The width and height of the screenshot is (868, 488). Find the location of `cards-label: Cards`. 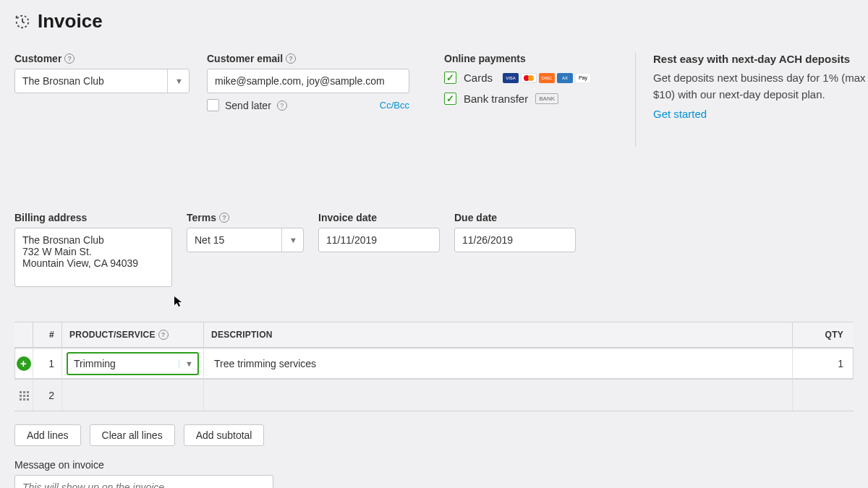

cards-label: Cards is located at coordinates (478, 78).